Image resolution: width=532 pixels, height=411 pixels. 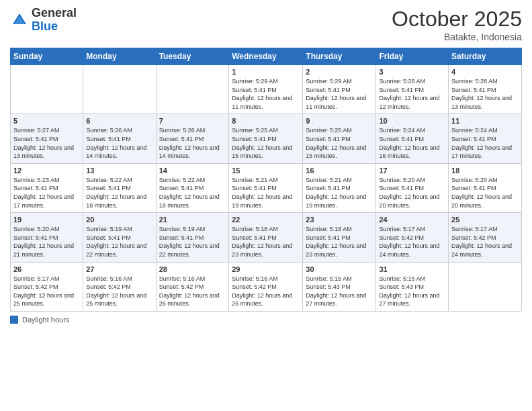 What do you see at coordinates (46, 320) in the screenshot?
I see `footer-label: Daylight hours` at bounding box center [46, 320].